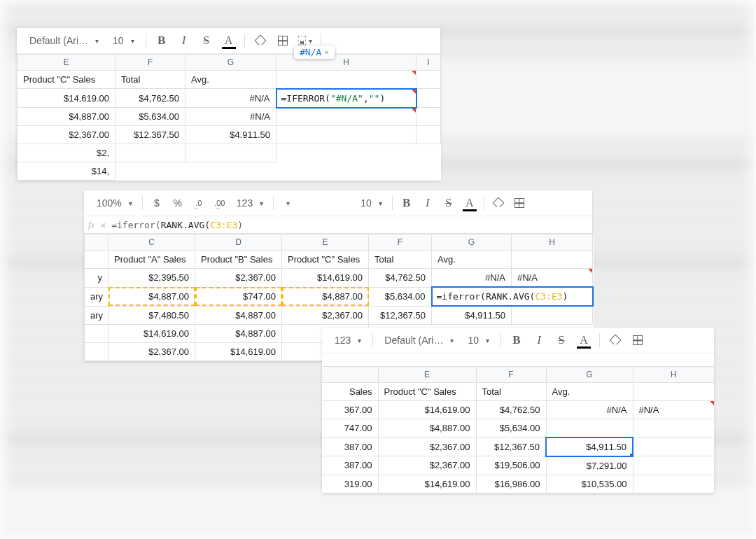  Describe the element at coordinates (316, 203) in the screenshot. I see `font-selector` at that location.